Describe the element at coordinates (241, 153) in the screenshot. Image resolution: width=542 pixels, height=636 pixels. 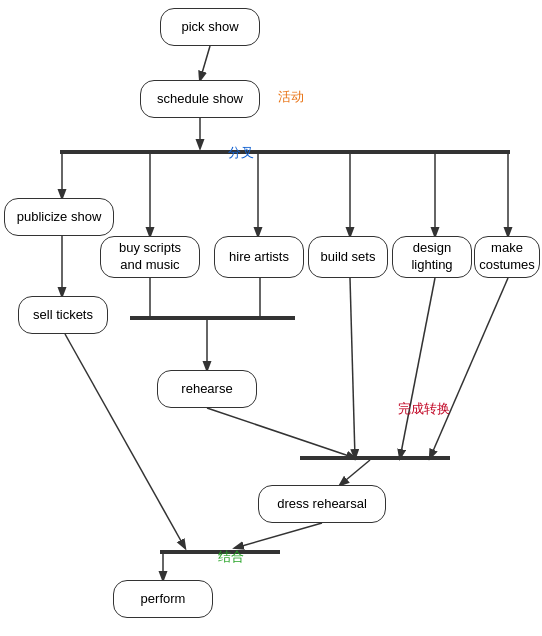
I see `fen-cha-label: 分叉` at that location.